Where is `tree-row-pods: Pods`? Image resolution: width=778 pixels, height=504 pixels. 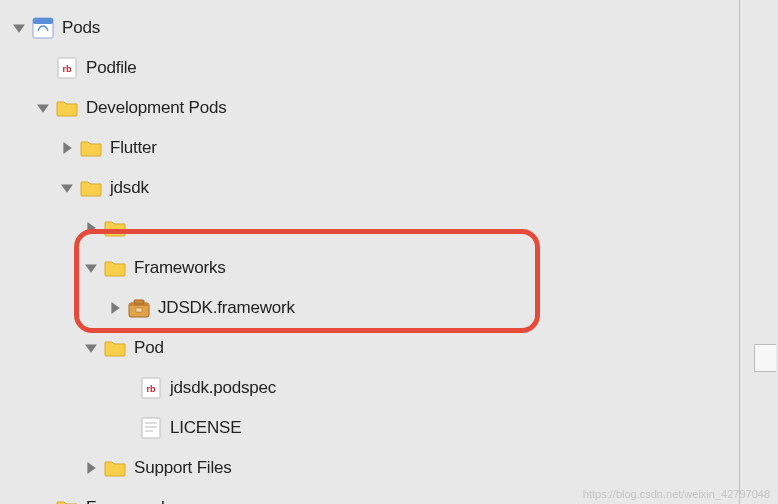
tree-row-pods: Pods is located at coordinates (389, 28).